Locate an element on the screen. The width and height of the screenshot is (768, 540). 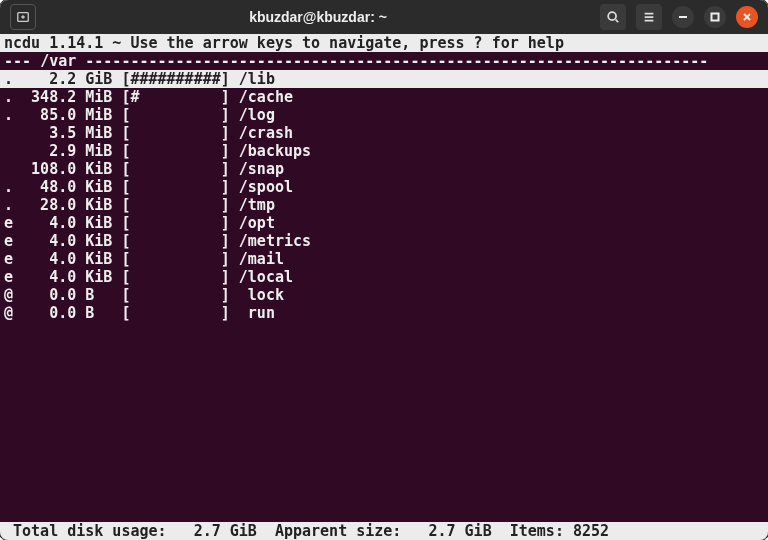
new-tab-button is located at coordinates (23, 17).